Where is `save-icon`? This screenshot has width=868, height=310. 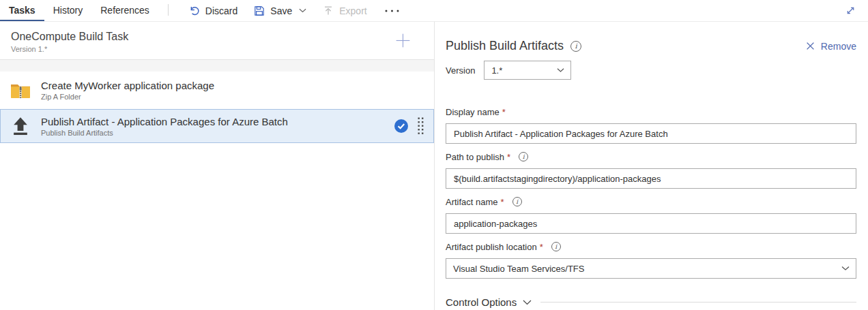 save-icon is located at coordinates (259, 11).